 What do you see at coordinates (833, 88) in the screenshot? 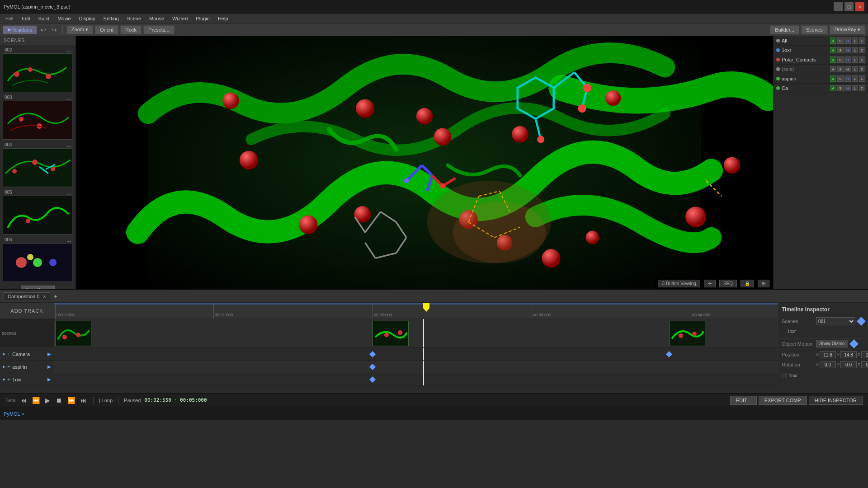
I see `obj-btn-a-ca: A` at bounding box center [833, 88].